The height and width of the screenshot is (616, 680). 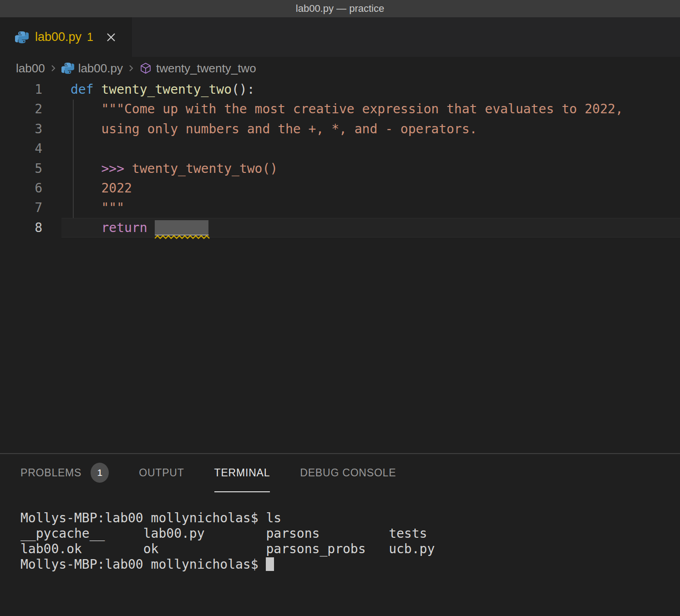 I want to click on panel-tab-label: TERMINAL, so click(x=242, y=473).